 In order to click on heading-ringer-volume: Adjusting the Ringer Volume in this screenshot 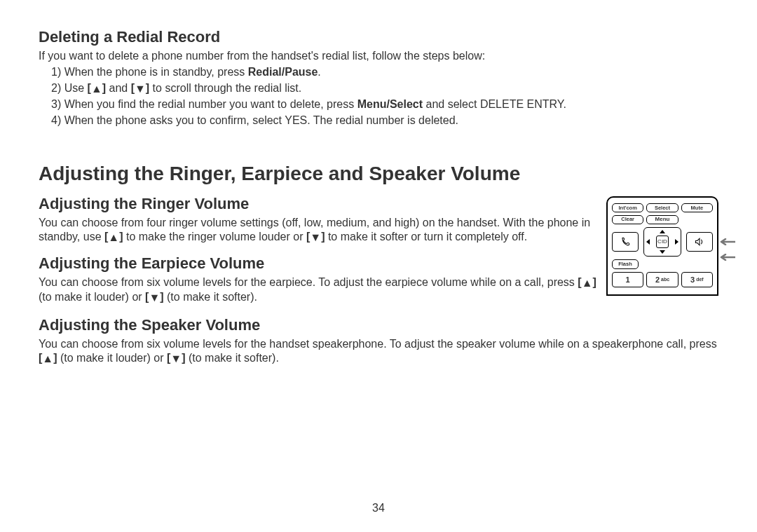, I will do `click(318, 204)`.